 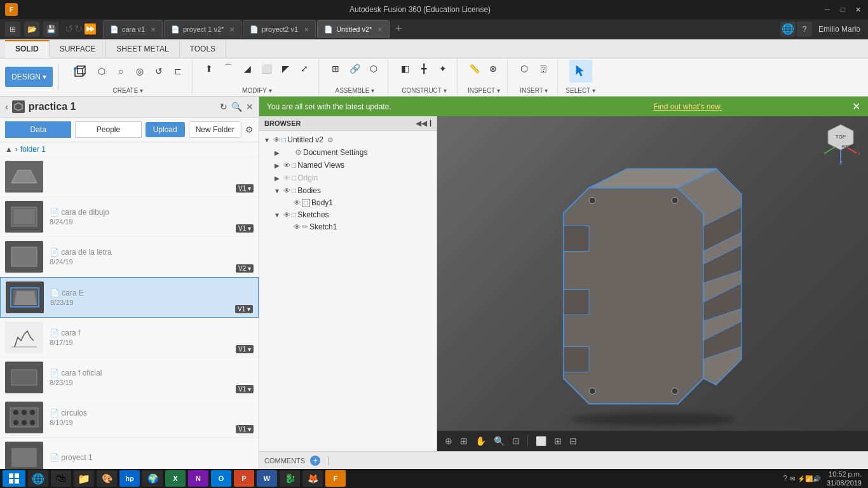 I want to click on fit-icon: ⊡, so click(x=516, y=441).